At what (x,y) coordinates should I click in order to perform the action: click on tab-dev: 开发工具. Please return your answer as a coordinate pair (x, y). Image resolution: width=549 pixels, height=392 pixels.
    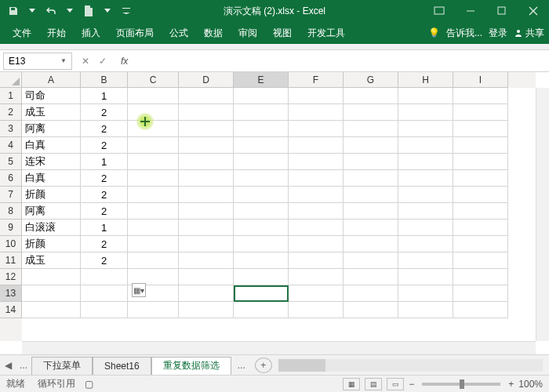
    Looking at the image, I should click on (326, 33).